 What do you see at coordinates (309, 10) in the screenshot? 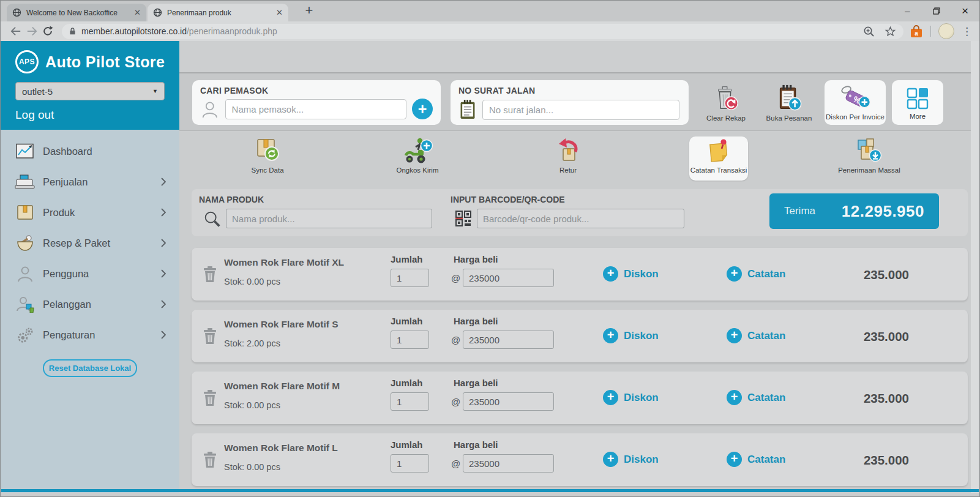
I see `new-tab-button: +` at bounding box center [309, 10].